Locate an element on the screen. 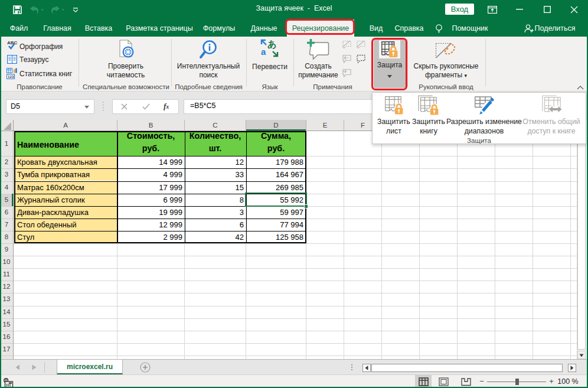 The width and height of the screenshot is (588, 388). svg-text: ABC is located at coordinates (12, 43).